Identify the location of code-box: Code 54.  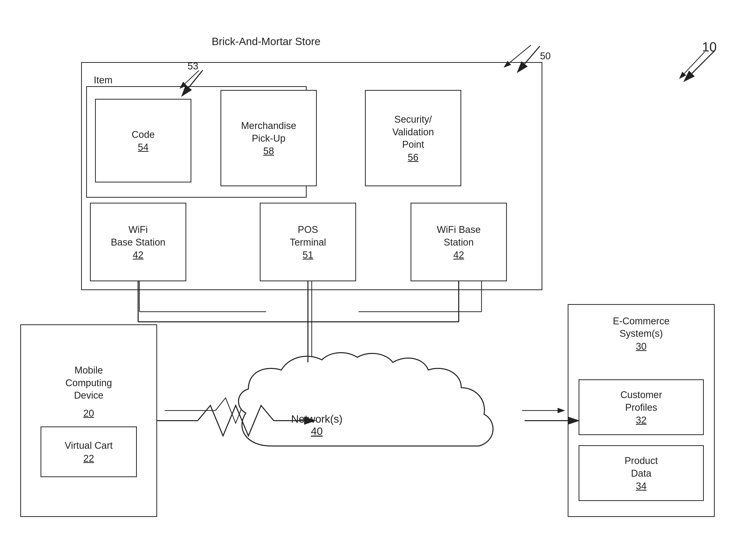
(143, 141).